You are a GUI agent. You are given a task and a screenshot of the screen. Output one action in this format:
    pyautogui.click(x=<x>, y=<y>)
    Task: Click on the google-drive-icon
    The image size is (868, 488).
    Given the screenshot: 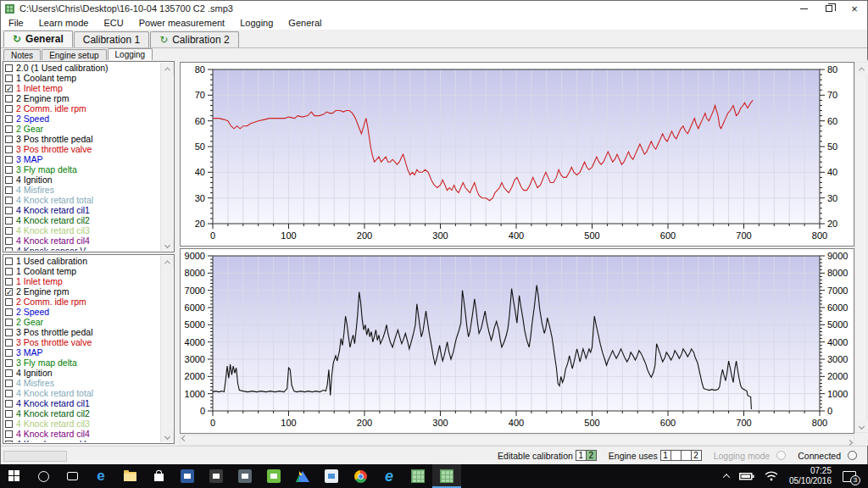 What is the action you would take?
    pyautogui.click(x=303, y=476)
    